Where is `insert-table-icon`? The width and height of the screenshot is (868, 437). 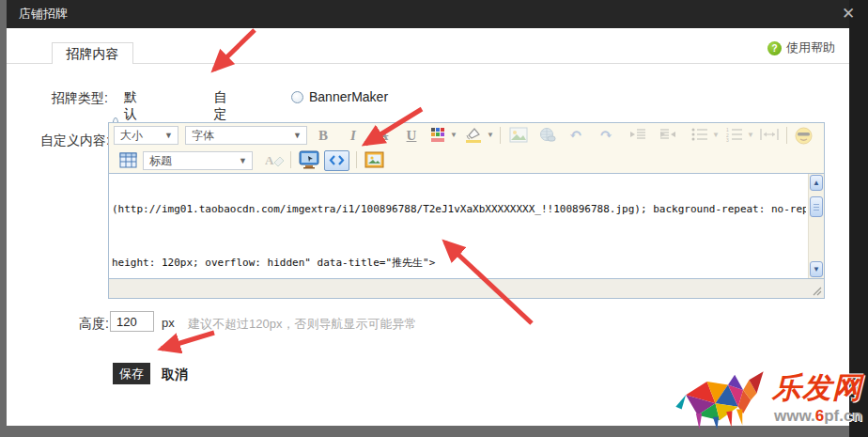
insert-table-icon is located at coordinates (129, 160).